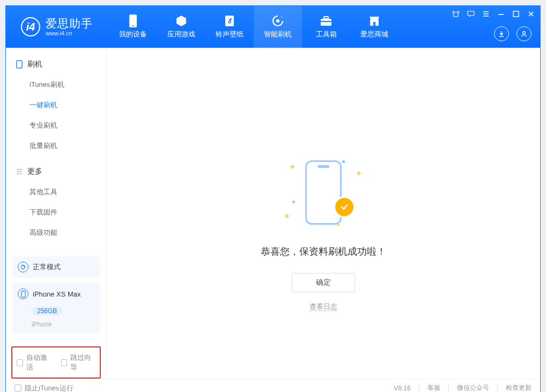  What do you see at coordinates (278, 34) in the screenshot?
I see `tab-label: 智能刷机` at bounding box center [278, 34].